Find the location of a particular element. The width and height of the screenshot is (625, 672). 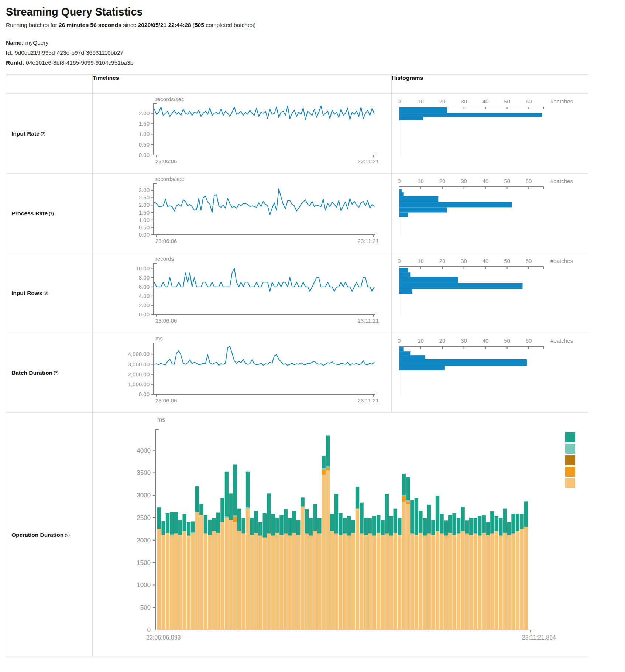

unit-label: records/sec is located at coordinates (170, 99).